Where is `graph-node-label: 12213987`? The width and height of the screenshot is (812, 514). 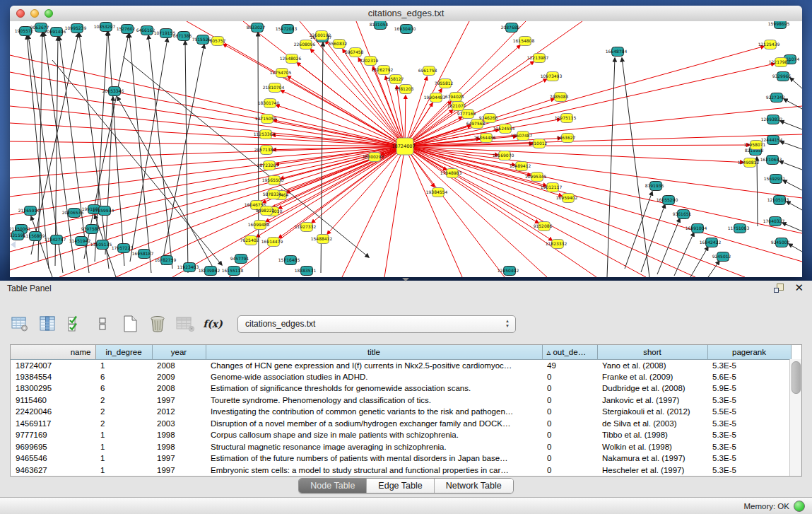 graph-node-label: 12213987 is located at coordinates (539, 58).